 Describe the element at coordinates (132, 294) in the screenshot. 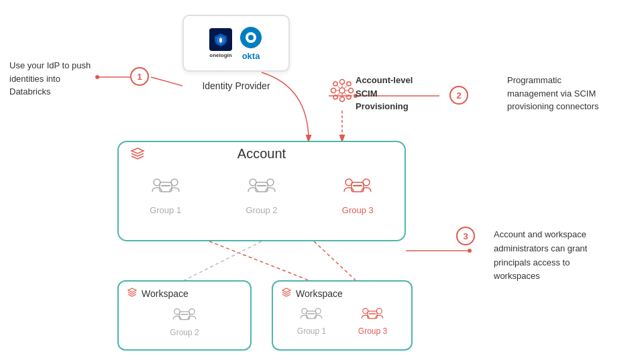

I see `workspace-1-layers-icon` at that location.